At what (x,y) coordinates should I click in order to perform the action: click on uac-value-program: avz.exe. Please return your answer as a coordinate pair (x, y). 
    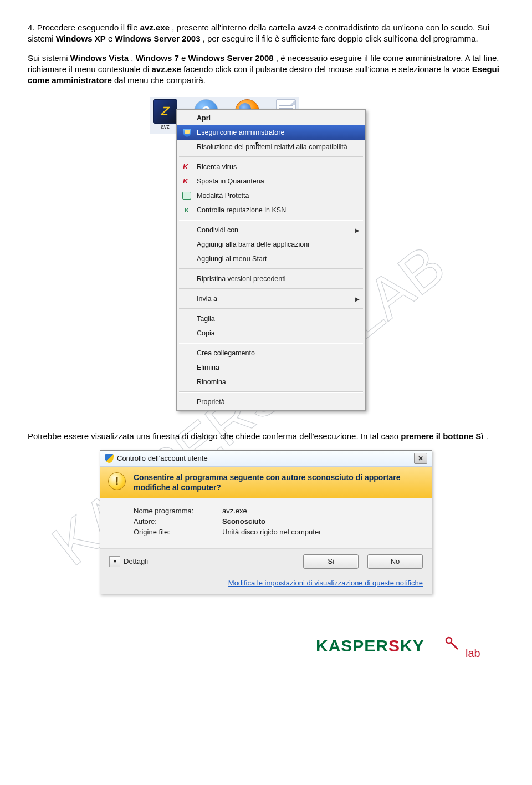
    Looking at the image, I should click on (235, 511).